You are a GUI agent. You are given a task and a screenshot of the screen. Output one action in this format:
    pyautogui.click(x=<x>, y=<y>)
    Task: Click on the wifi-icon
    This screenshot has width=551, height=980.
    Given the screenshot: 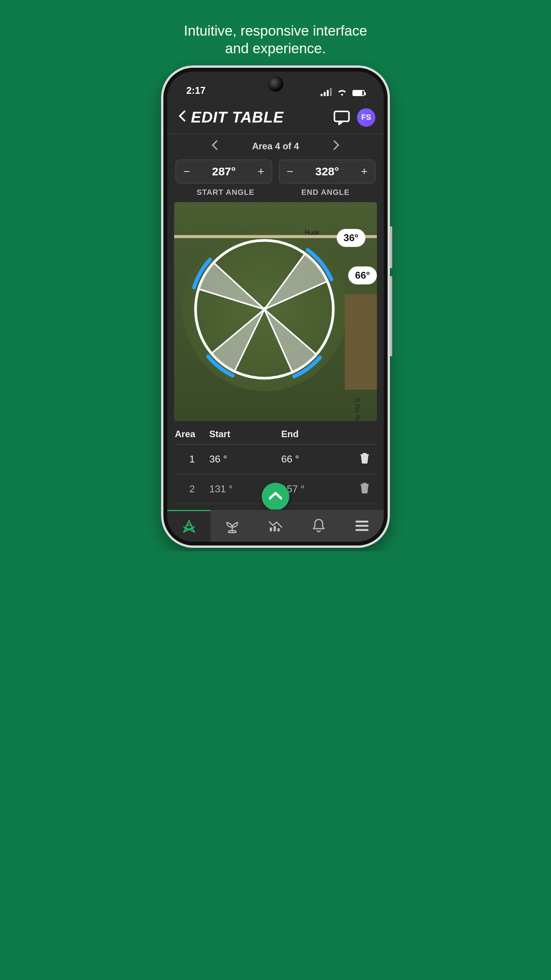 What is the action you would take?
    pyautogui.click(x=342, y=92)
    